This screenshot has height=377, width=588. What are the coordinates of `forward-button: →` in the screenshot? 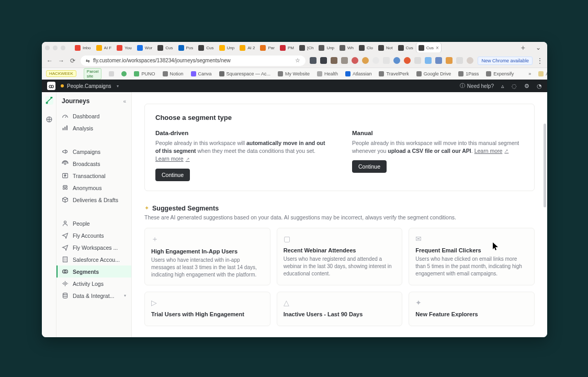 It's located at (61, 61).